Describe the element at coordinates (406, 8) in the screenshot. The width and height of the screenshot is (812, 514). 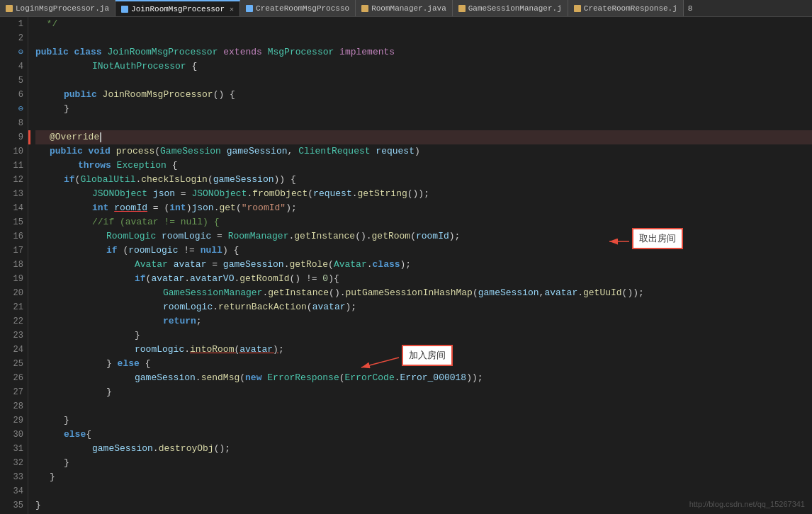
I see `tab-bar: LoginMsgProcessor.ja JoinRoomMsgProcesso…` at that location.